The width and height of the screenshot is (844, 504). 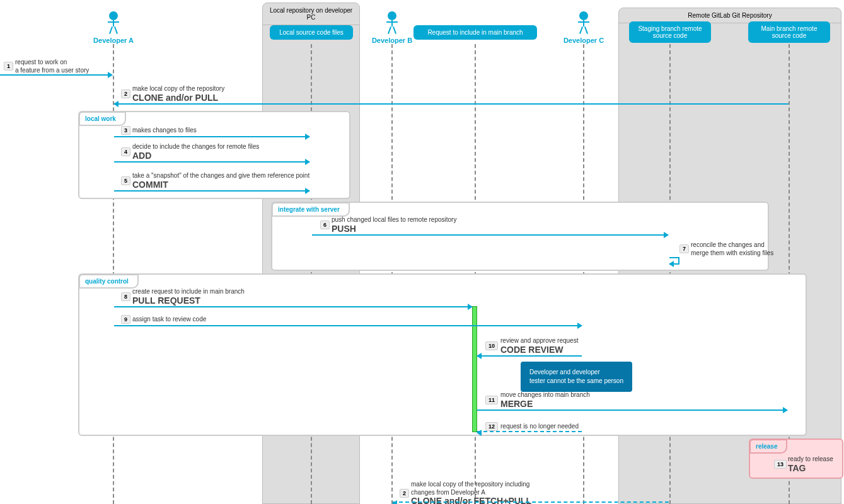 What do you see at coordinates (768, 446) in the screenshot?
I see `frame-release-label: release` at bounding box center [768, 446].